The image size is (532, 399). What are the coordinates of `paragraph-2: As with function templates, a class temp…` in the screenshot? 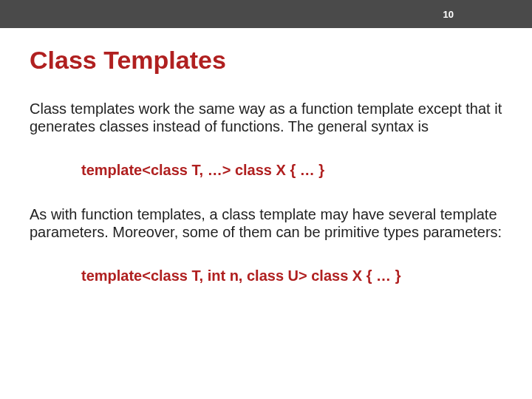 It's located at (266, 223).